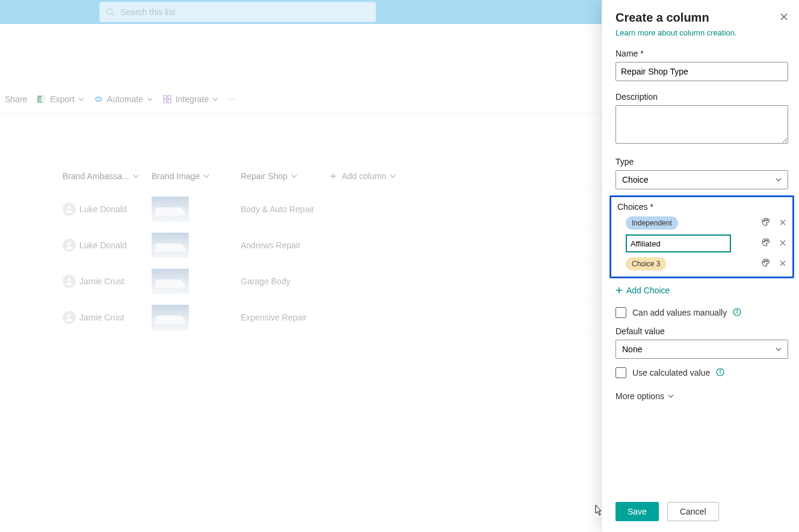 The height and width of the screenshot is (532, 799). What do you see at coordinates (42, 99) in the screenshot?
I see `excel-icon: X` at bounding box center [42, 99].